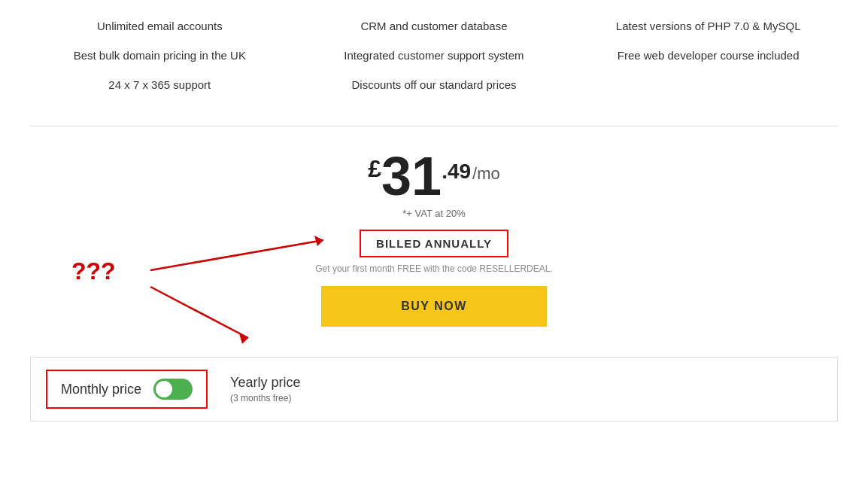 This screenshot has width=868, height=487. What do you see at coordinates (434, 389) in the screenshot?
I see `toggle-row: Monthly price Yearly price (3 months fre…` at bounding box center [434, 389].